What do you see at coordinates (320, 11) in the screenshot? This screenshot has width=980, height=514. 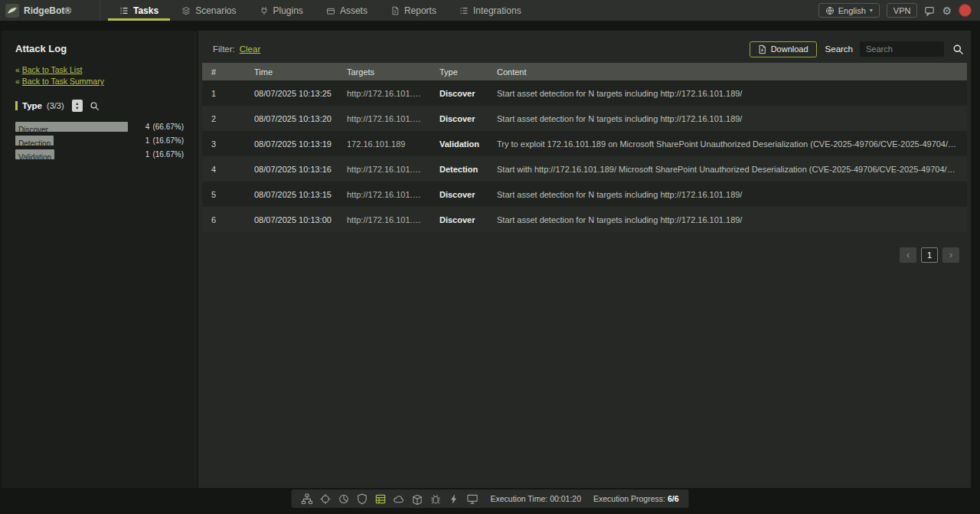 I see `nav-tabs: Tasks Scenarios Plugins Assets Reports I…` at bounding box center [320, 11].